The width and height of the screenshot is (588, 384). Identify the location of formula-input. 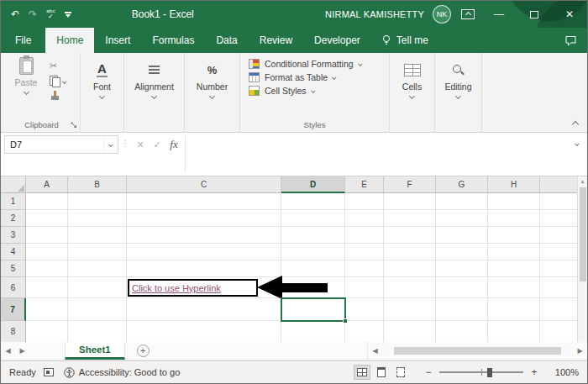
(379, 155).